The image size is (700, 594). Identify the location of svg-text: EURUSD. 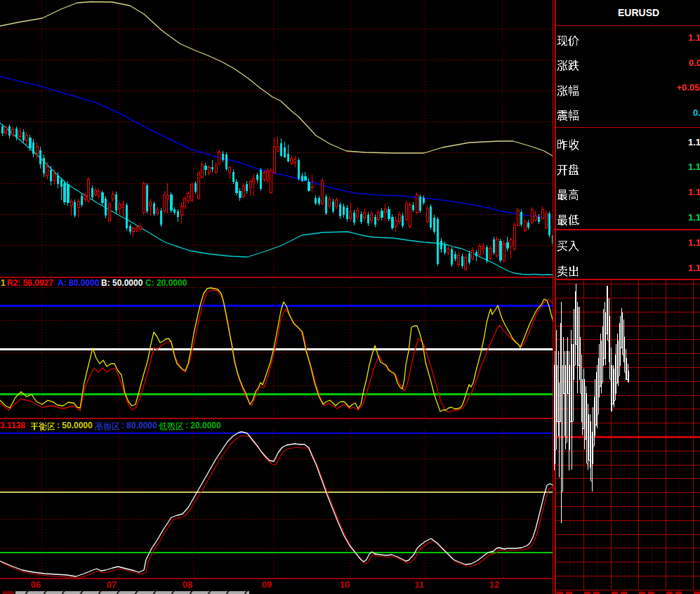
(639, 13).